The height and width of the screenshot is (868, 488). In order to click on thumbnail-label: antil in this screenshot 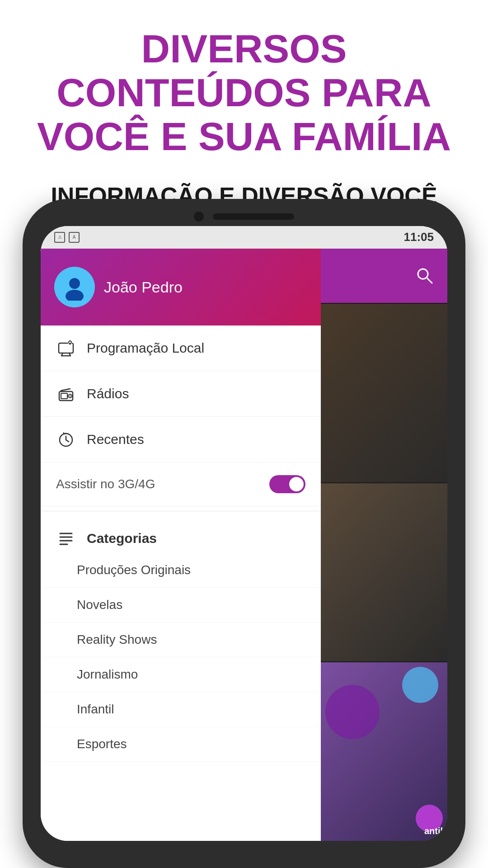, I will do `click(434, 831)`.